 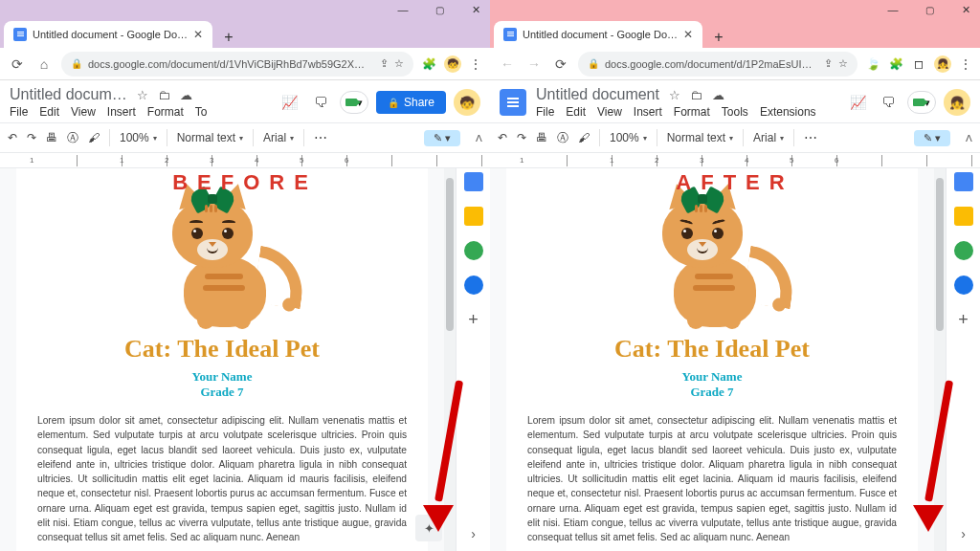 What do you see at coordinates (686, 95) in the screenshot?
I see `docs-title: Untitled document ☆ 🗀 ☁` at bounding box center [686, 95].